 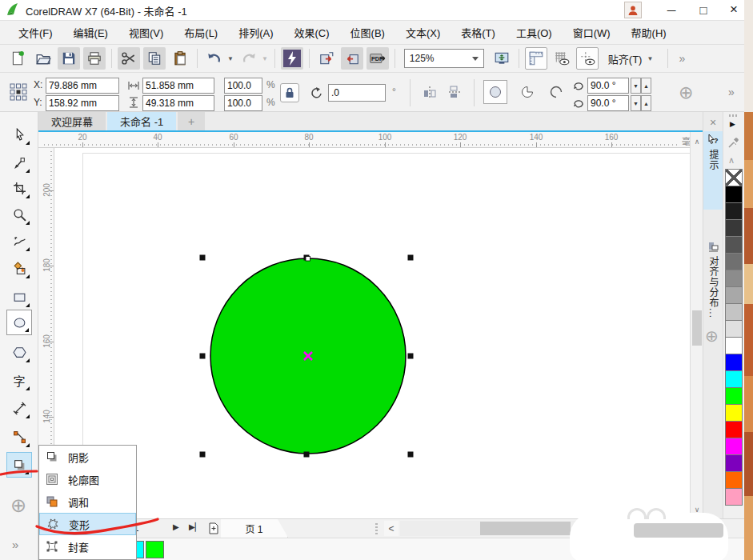 I want to click on redo-dropdown-arrow: ▼, so click(x=265, y=59).